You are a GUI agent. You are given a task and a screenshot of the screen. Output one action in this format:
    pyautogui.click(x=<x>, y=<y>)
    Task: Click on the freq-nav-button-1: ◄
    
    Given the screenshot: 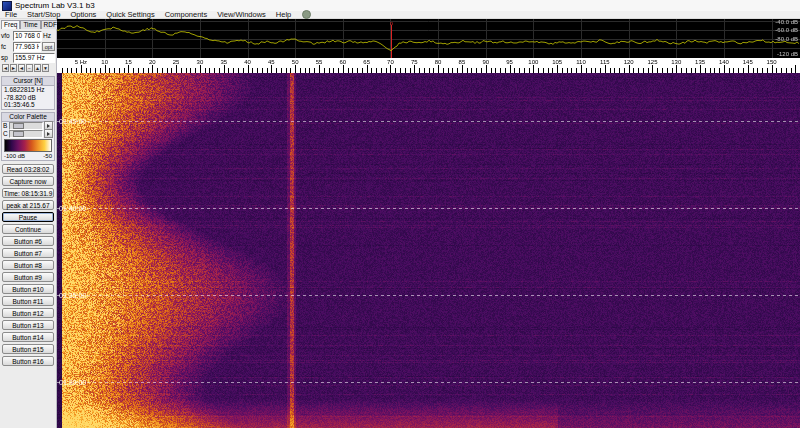 What is the action you would take?
    pyautogui.click(x=6, y=68)
    